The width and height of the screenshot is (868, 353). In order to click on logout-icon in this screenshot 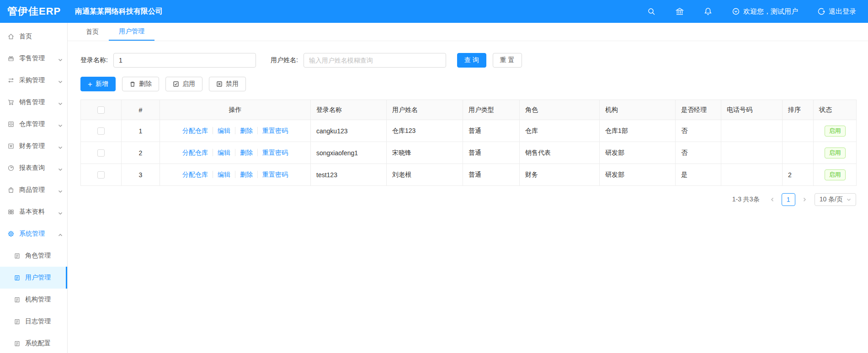, I will do `click(821, 11)`.